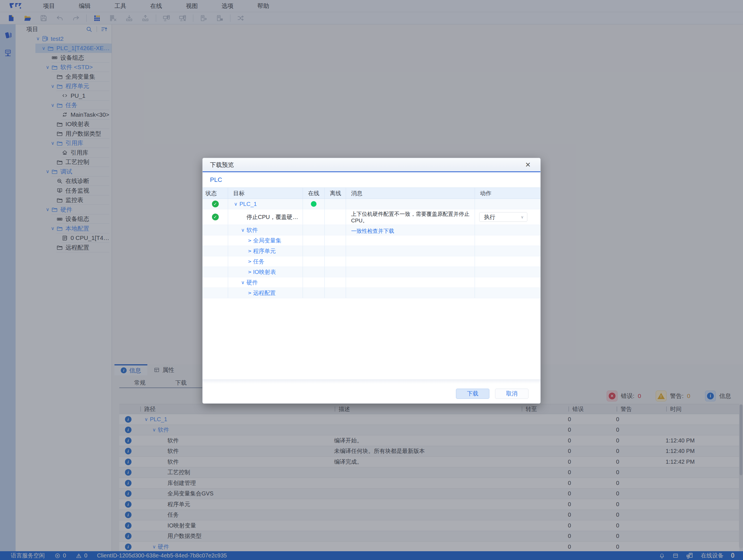  What do you see at coordinates (372, 248) in the screenshot?
I see `dialog-table-rows: ✓ PLC_1` at bounding box center [372, 248].